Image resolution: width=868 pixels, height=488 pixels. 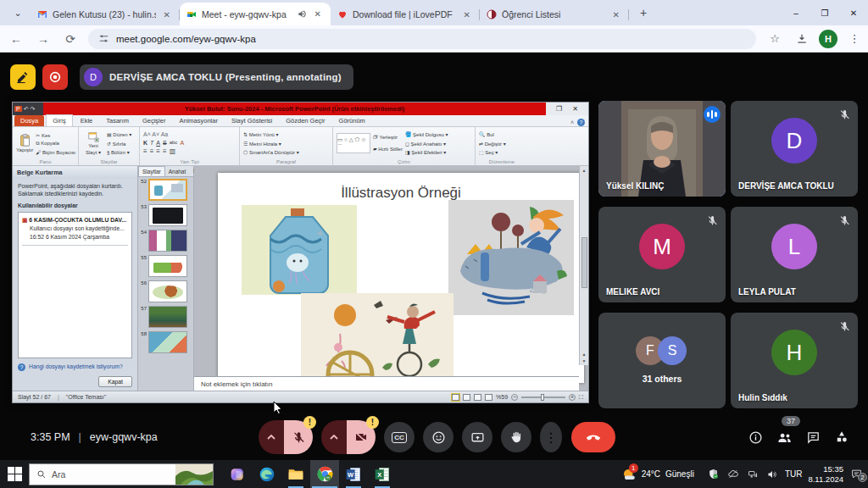 What do you see at coordinates (353, 120) in the screenshot?
I see `ppt-tab-gorunum: Görünüm` at bounding box center [353, 120].